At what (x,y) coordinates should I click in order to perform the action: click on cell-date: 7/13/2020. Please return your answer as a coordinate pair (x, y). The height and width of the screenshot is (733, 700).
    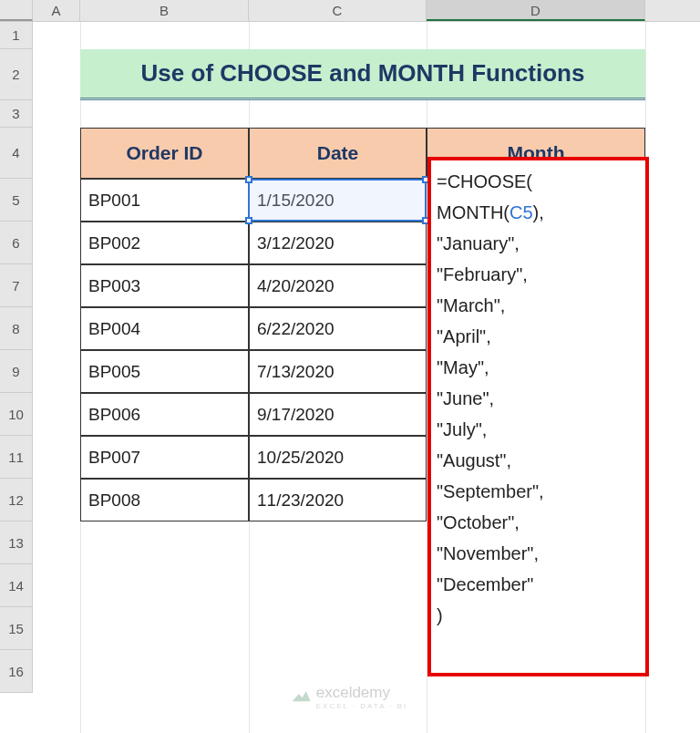
    Looking at the image, I should click on (337, 372).